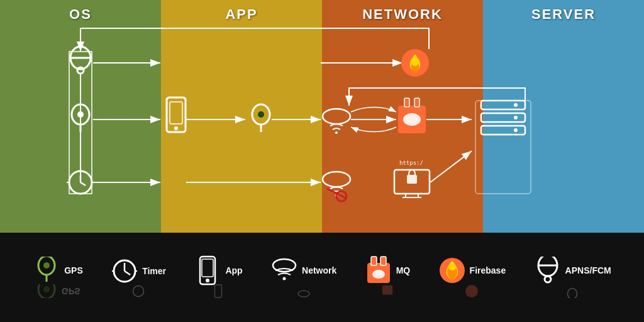 The height and width of the screenshot is (322, 644). I want to click on gps-legend-label: GPS, so click(74, 270).